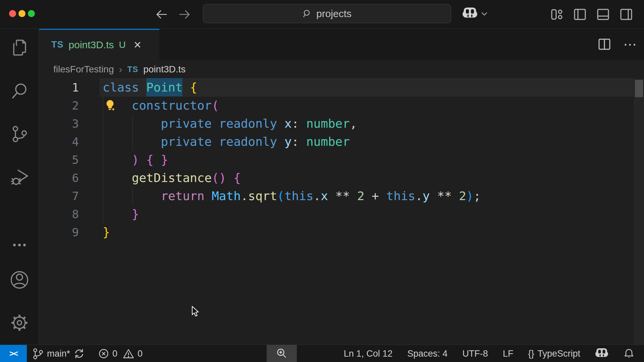 This screenshot has height=362, width=644. I want to click on close-window-button, so click(13, 13).